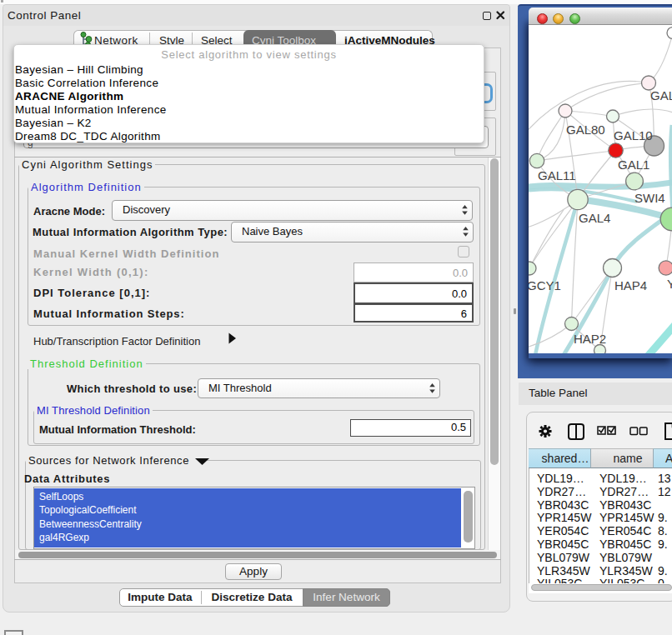 Image resolution: width=672 pixels, height=635 pixels. Describe the element at coordinates (630, 285) in the screenshot. I see `svg-text: HAP4` at that location.